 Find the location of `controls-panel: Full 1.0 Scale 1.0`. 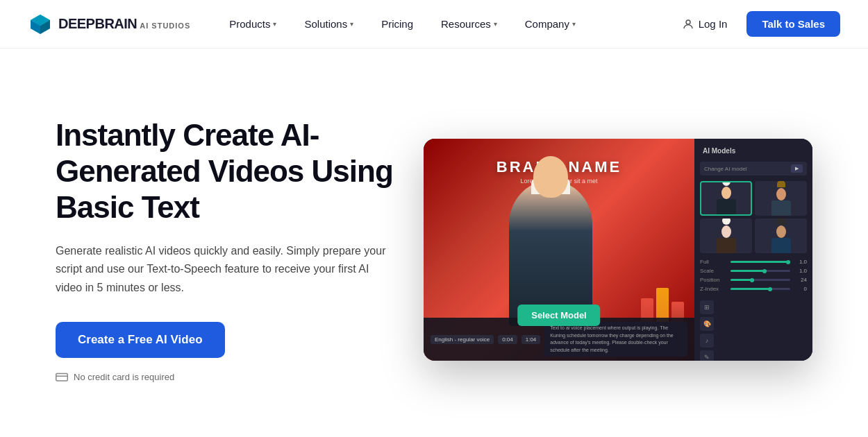

controls-panel: Full 1.0 Scale 1.0 is located at coordinates (753, 275).